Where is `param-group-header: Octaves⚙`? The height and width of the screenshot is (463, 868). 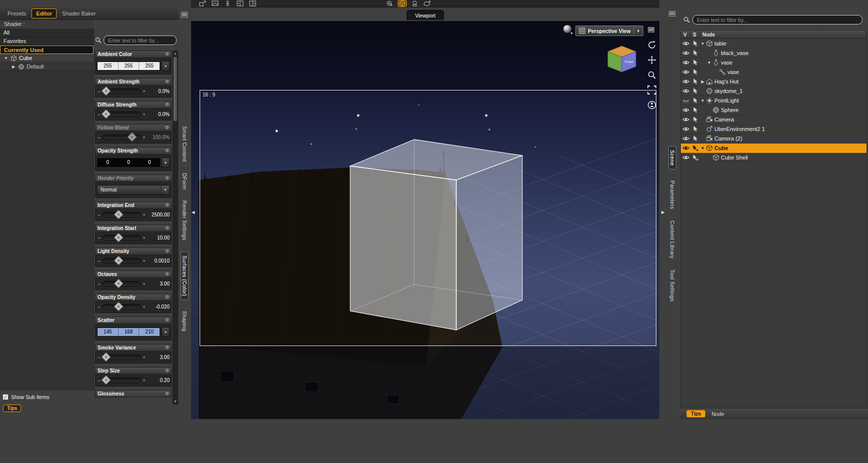
param-group-header: Octaves⚙ is located at coordinates (133, 274).